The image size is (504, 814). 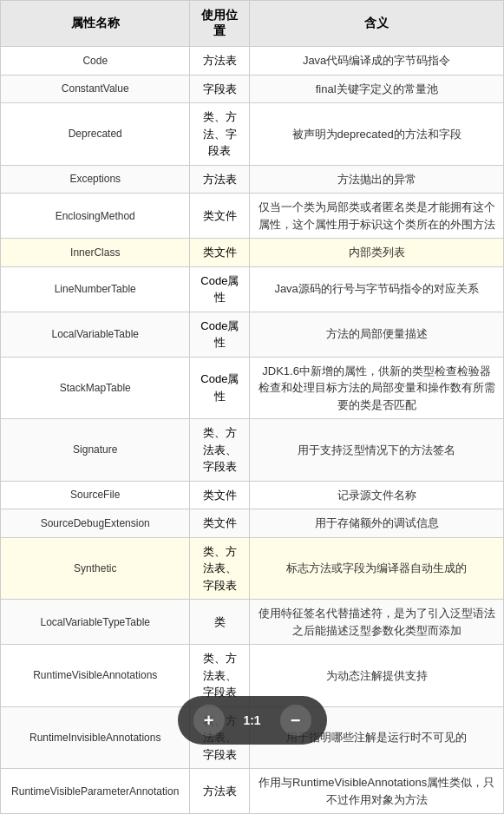 I want to click on attr-name: RuntimeVisibleParameterAnnotation, so click(x=95, y=791).